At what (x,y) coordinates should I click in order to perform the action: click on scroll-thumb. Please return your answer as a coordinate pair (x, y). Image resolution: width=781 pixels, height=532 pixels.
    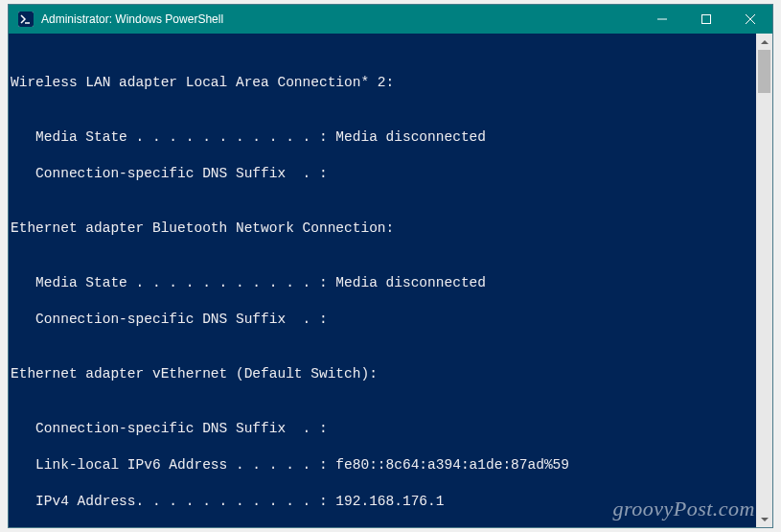
    Looking at the image, I should click on (765, 71).